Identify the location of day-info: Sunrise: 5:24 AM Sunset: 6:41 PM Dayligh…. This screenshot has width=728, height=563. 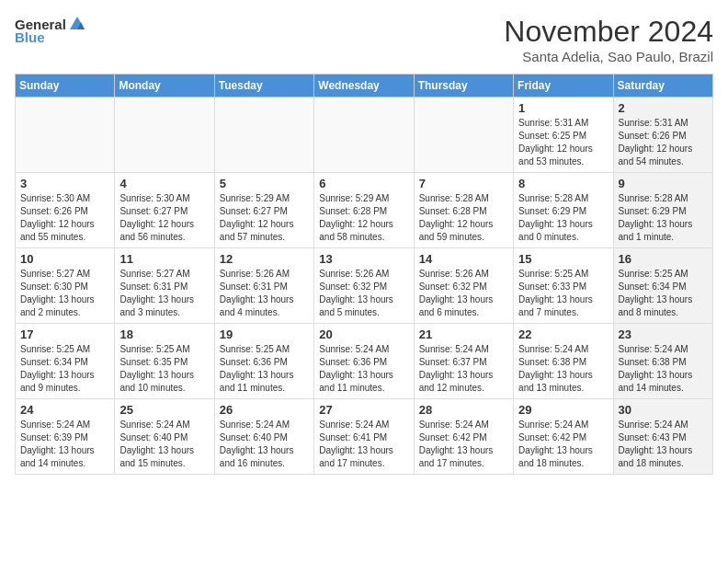
(364, 444).